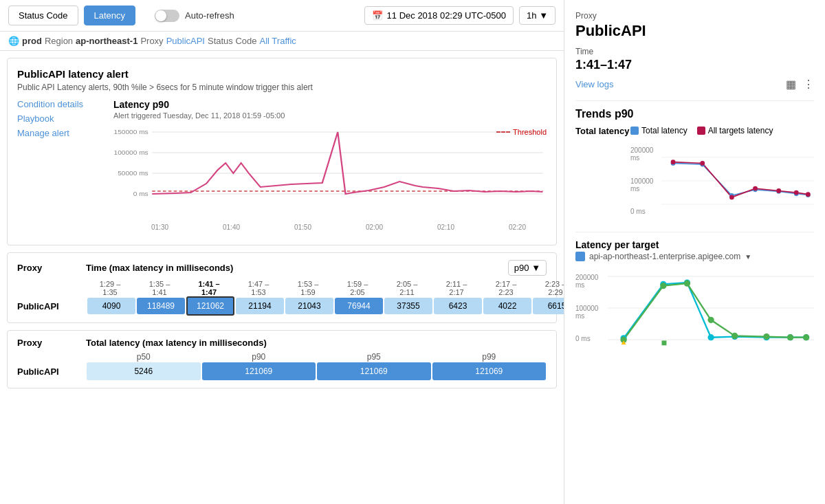  I want to click on pct-headers: p50 p90 p95 p99, so click(282, 357).